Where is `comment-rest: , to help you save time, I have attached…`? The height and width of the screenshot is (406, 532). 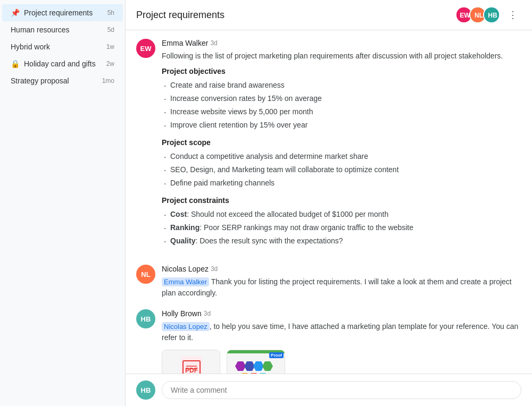
comment-rest: , to help you save time, I have attached… is located at coordinates (340, 332).